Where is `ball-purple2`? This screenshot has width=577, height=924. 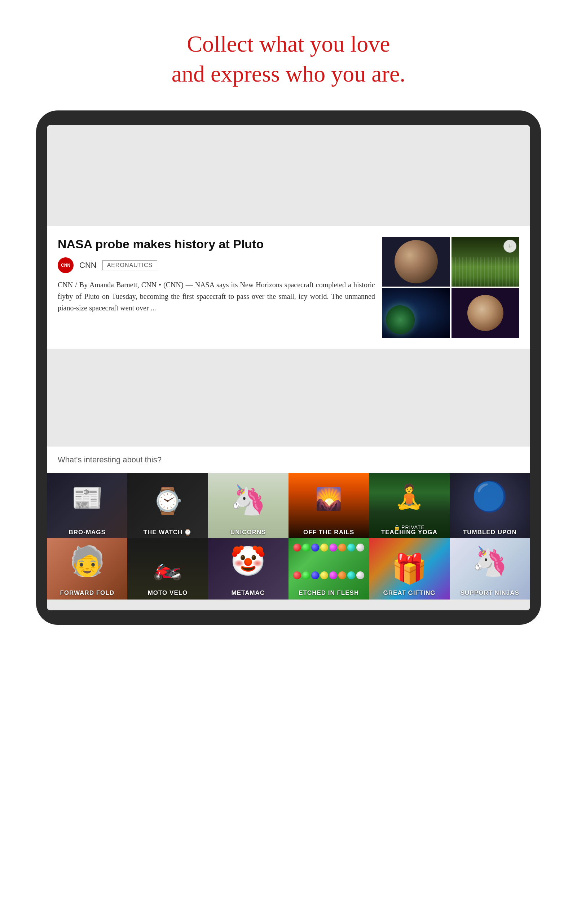
ball-purple2 is located at coordinates (334, 575).